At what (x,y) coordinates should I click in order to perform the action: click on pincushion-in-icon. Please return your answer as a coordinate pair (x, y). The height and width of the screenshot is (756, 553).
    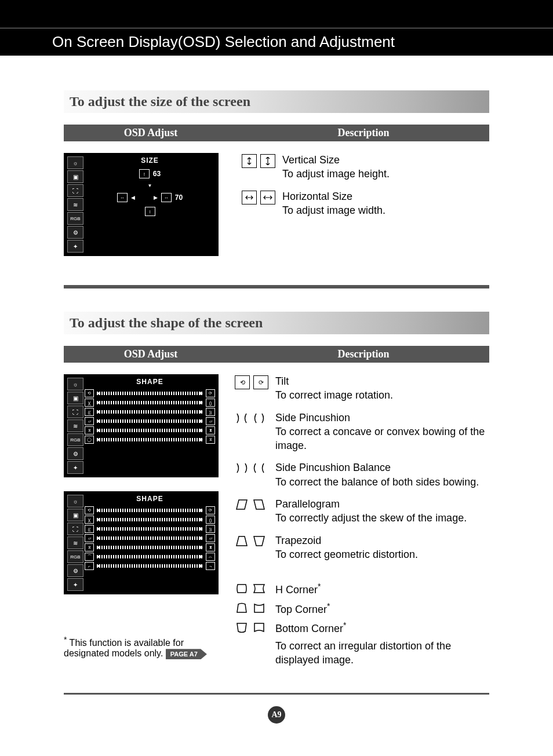
    Looking at the image, I should click on (242, 418).